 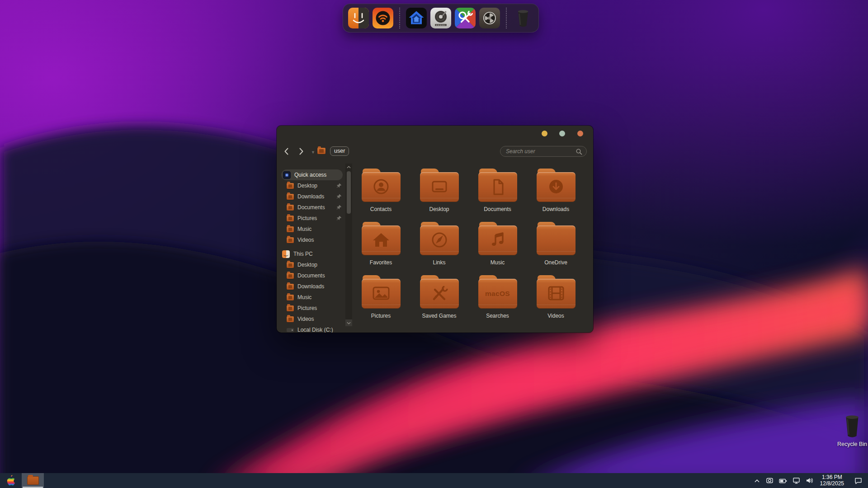 I want to click on explorer-folder-icon, so click(x=33, y=481).